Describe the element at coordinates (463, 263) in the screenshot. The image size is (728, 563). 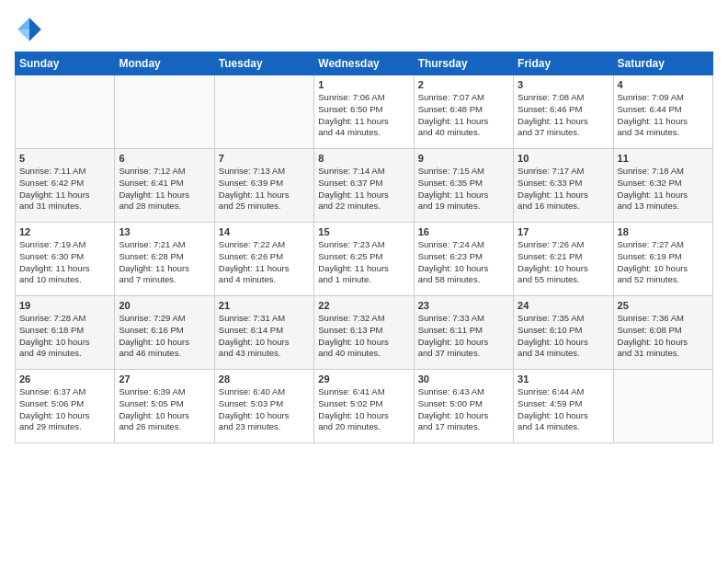
I see `cell-content: Sunrise: 7:24 AM Sunset: 6:23 PM Dayligh…` at that location.